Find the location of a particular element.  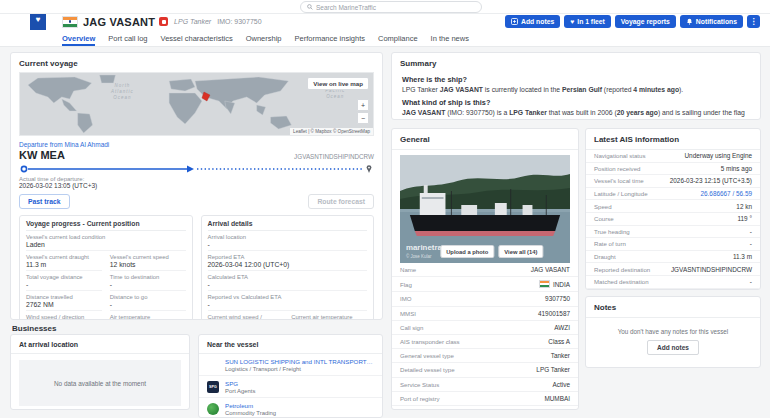

notes-title: Notes is located at coordinates (673, 308).